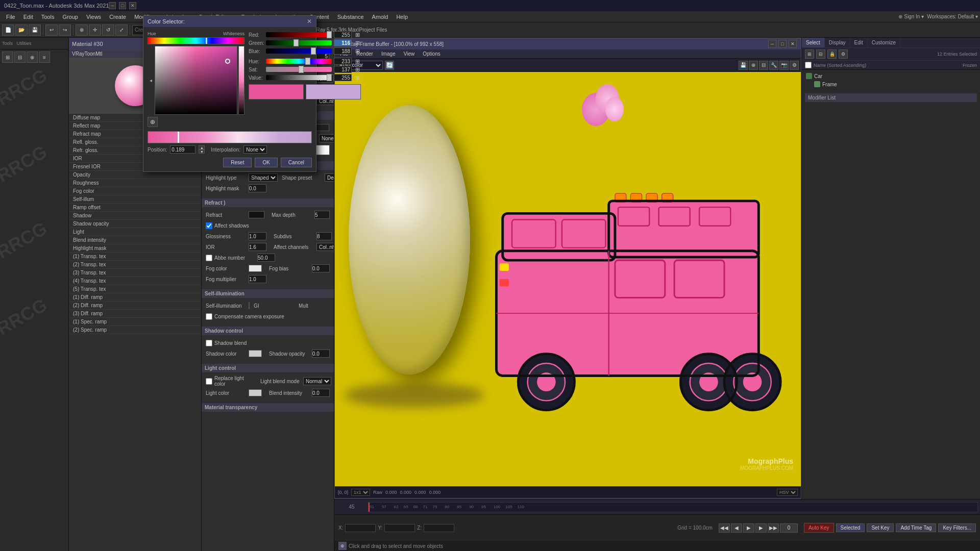 The image size is (980, 551). I want to click on list-item-transp3: (3) Transp. tex, so click(135, 273).